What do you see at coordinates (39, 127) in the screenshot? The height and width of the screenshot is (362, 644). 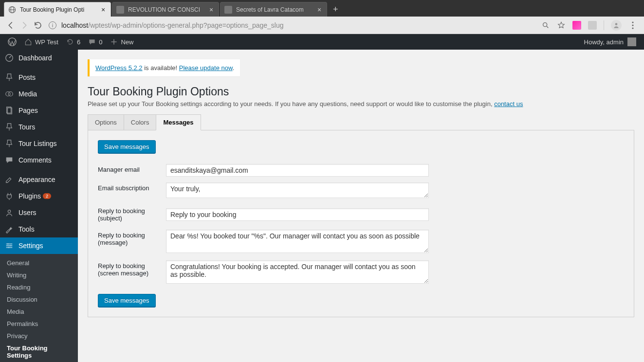 I see `sidebar-item-tours: Tours` at bounding box center [39, 127].